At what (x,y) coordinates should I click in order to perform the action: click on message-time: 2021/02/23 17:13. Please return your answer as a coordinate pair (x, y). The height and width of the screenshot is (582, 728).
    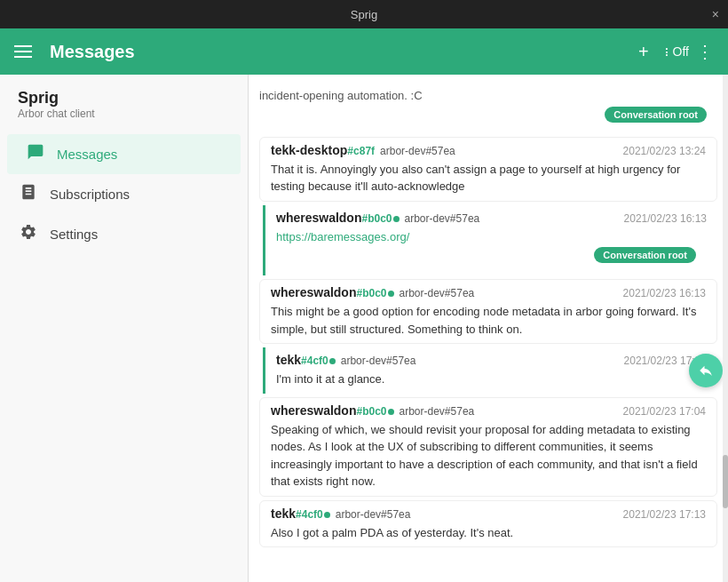
    Looking at the image, I should click on (664, 514).